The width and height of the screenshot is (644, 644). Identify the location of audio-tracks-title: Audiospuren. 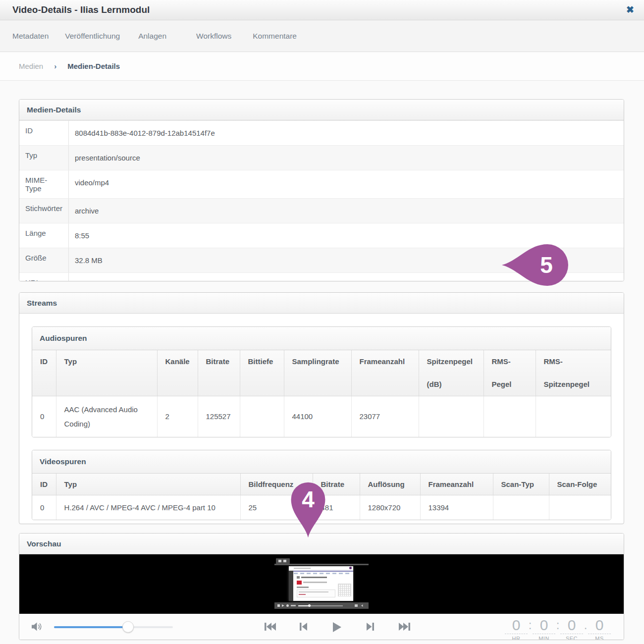
(322, 339).